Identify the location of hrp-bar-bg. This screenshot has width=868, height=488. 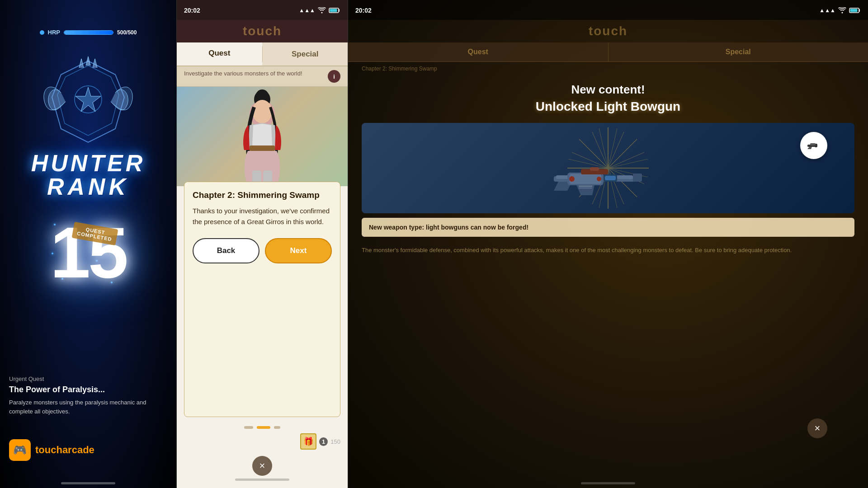
(89, 33).